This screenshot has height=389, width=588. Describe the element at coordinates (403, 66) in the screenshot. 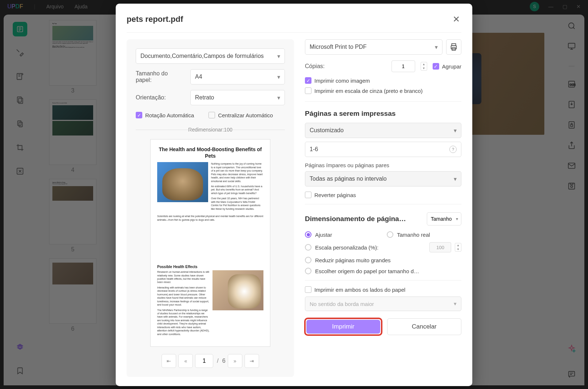

I see `copies-input` at that location.